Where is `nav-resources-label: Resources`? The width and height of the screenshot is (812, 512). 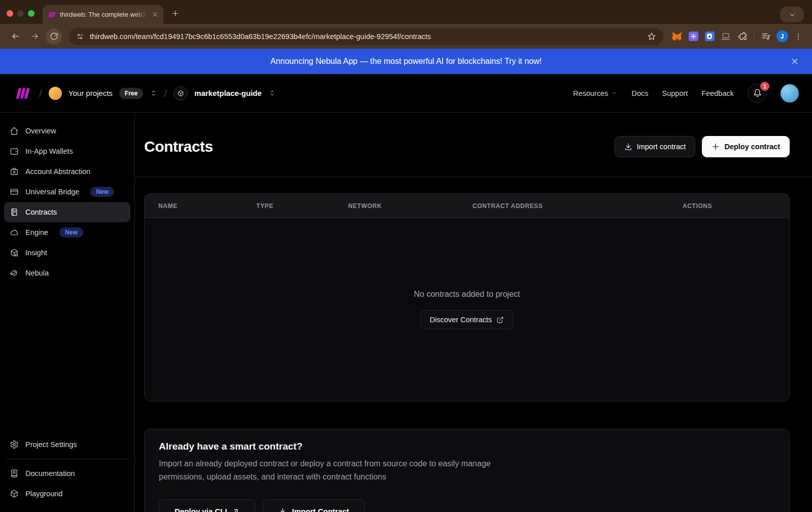 nav-resources-label: Resources is located at coordinates (591, 93).